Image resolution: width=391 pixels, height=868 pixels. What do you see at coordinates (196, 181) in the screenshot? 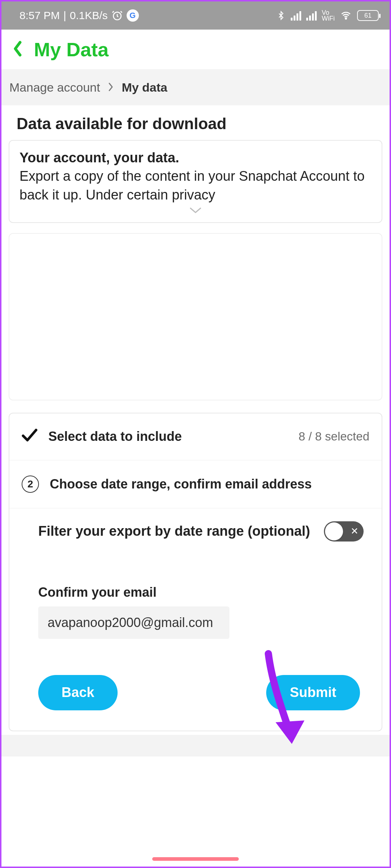
I see `intro-card: Your account, your data. Export a copy o…` at bounding box center [196, 181].